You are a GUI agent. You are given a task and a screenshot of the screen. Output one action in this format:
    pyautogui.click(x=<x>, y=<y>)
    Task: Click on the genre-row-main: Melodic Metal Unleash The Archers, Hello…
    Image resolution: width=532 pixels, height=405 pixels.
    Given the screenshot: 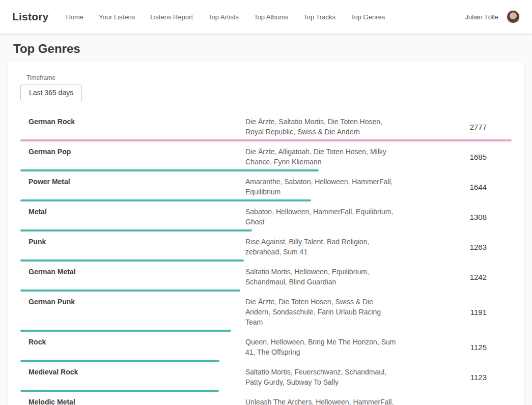 What is the action you would take?
    pyautogui.click(x=266, y=399)
    